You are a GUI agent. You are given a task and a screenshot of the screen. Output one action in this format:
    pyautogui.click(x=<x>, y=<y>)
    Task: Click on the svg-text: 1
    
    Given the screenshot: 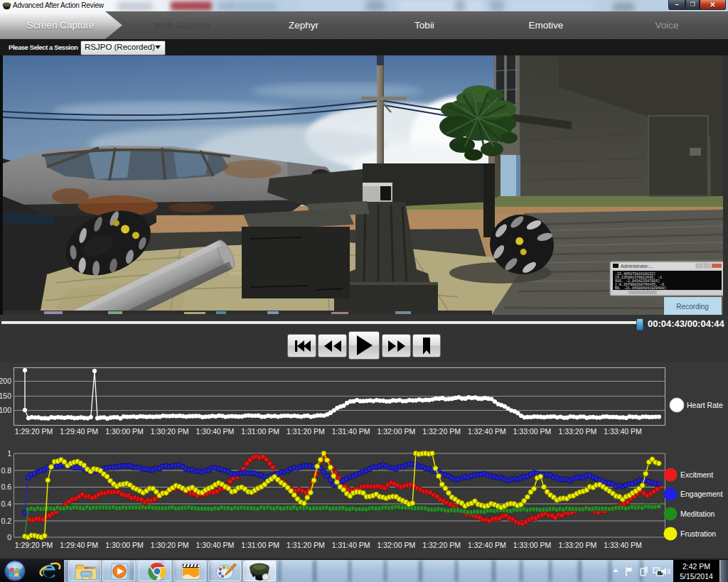 What is the action you would take?
    pyautogui.click(x=9, y=453)
    